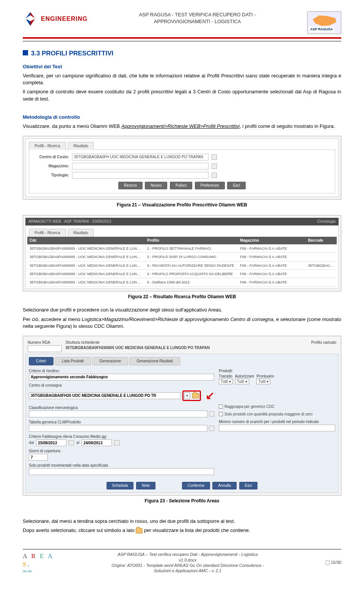 The height and width of the screenshot is (601, 364). I want to click on fig22-topbar-title: ARMADIETTI WEB - ASP TRAPANI - 03/09/201…, so click(70, 222).